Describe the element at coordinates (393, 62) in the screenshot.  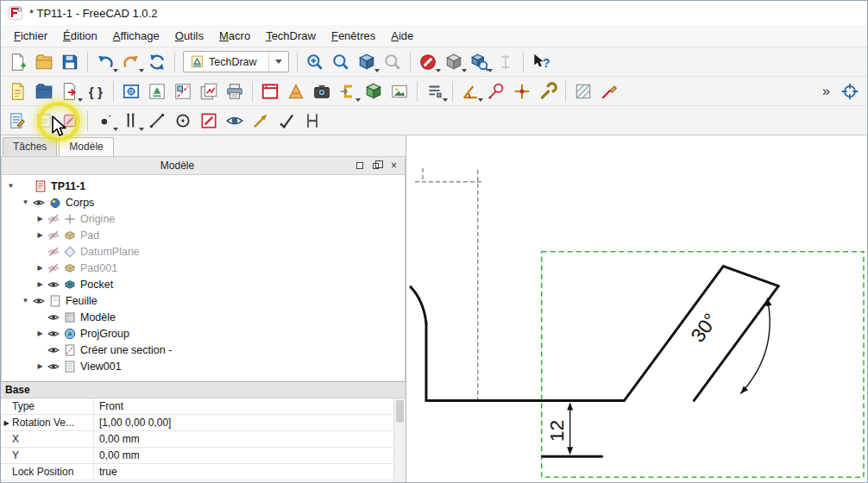
I see `zoom-selection-button` at that location.